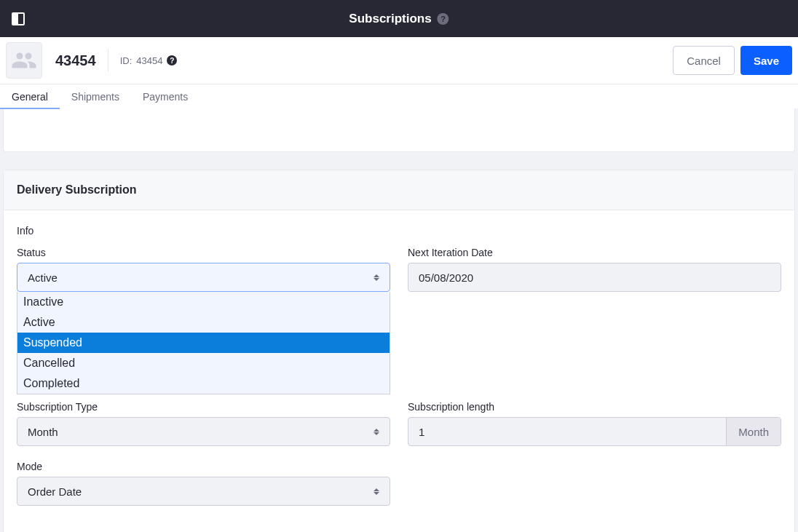 This screenshot has height=532, width=798. What do you see at coordinates (594, 277) in the screenshot?
I see `next-iteration-input: 05/08/2020` at bounding box center [594, 277].